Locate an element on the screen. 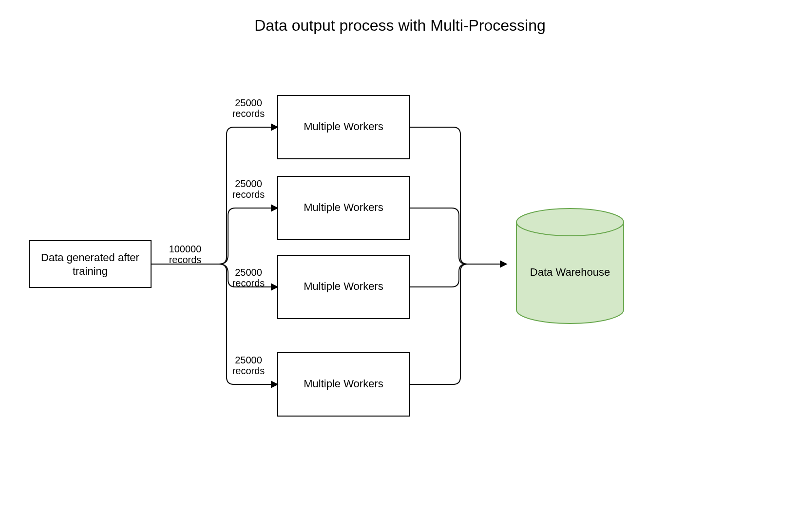  worker-box-1: Multiple Workers is located at coordinates (343, 127).